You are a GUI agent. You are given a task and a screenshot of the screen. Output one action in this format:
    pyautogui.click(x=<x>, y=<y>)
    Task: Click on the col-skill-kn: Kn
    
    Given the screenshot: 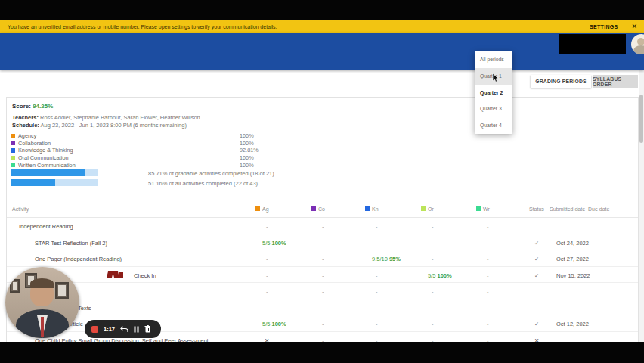 What is the action you would take?
    pyautogui.click(x=375, y=209)
    